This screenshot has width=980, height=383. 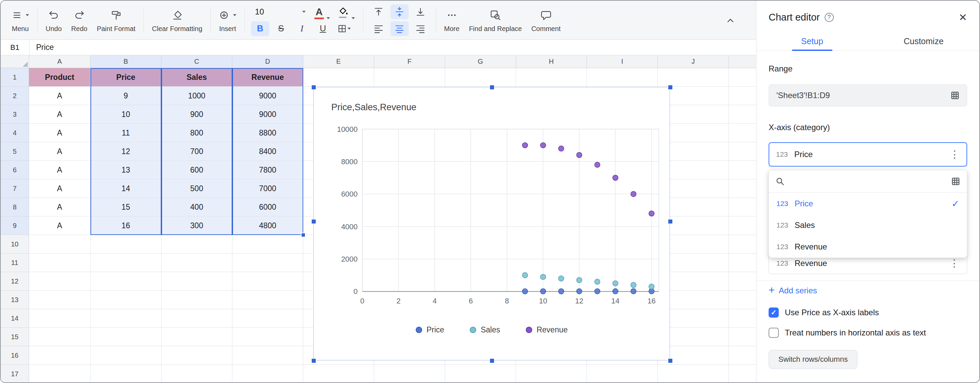 What do you see at coordinates (15, 263) in the screenshot?
I see `row-header: 11` at bounding box center [15, 263].